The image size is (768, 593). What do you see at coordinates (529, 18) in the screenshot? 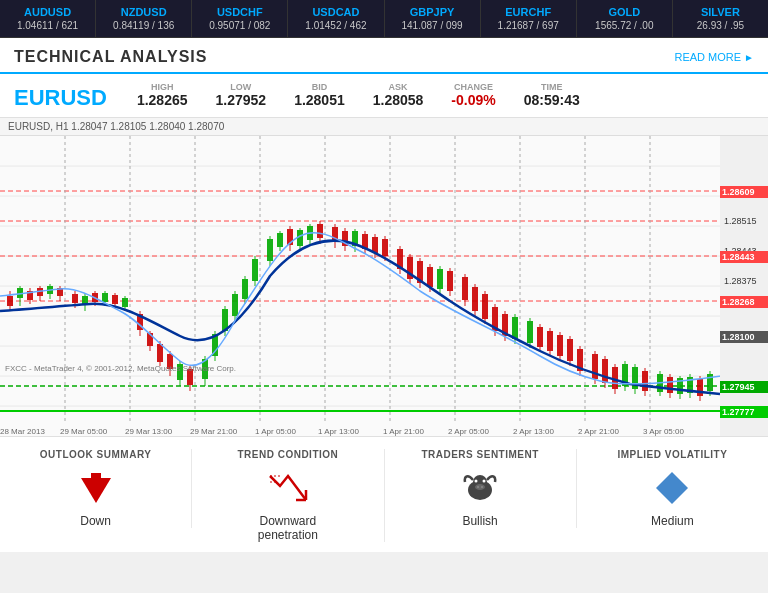
I see `ticker-item-eurchf: EURCHF1.21687 / 697` at bounding box center [529, 18].